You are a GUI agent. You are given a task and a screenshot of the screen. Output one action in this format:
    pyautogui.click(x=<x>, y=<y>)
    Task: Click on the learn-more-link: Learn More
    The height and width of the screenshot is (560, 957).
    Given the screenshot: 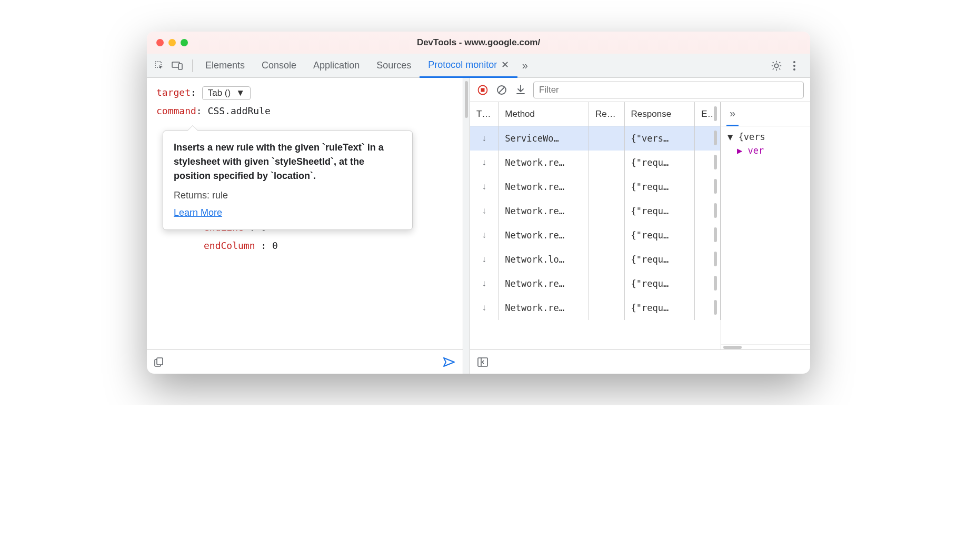 What is the action you would take?
    pyautogui.click(x=198, y=213)
    